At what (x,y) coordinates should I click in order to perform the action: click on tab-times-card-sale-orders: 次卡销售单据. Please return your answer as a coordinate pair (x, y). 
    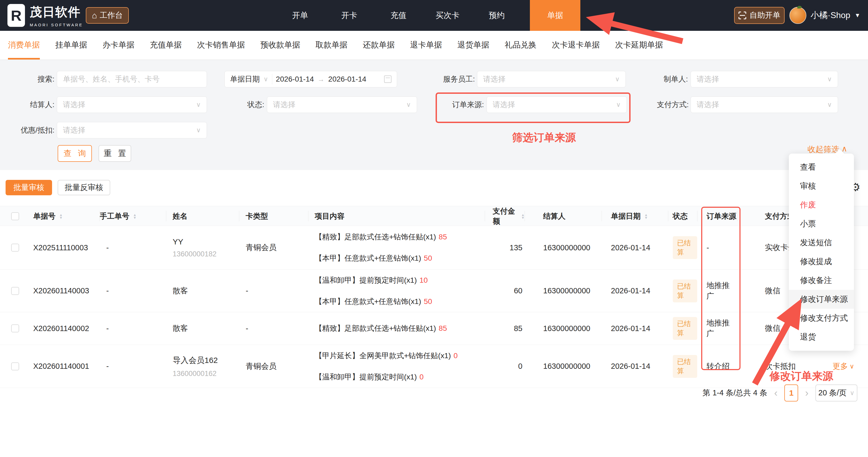
    Looking at the image, I should click on (221, 45).